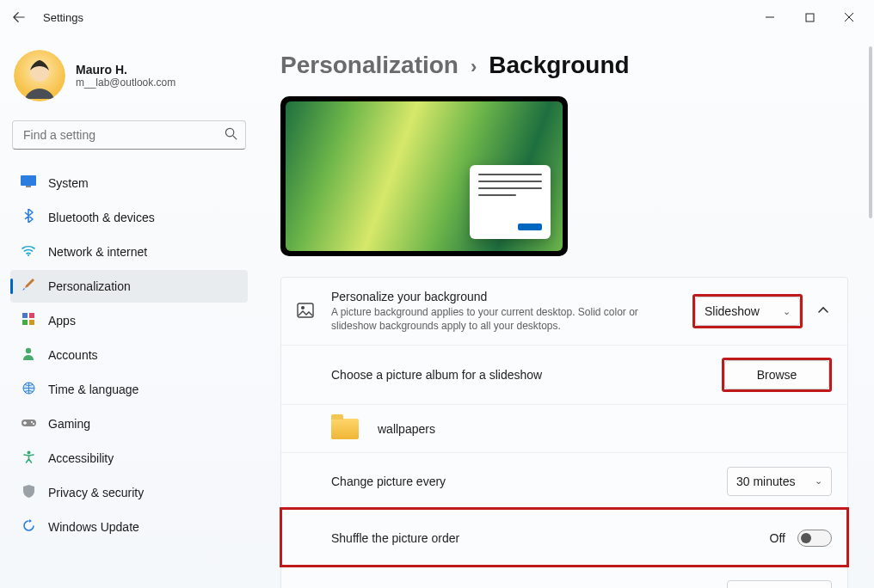 Image resolution: width=874 pixels, height=588 pixels. What do you see at coordinates (231, 135) in the screenshot?
I see `search-icon` at bounding box center [231, 135].